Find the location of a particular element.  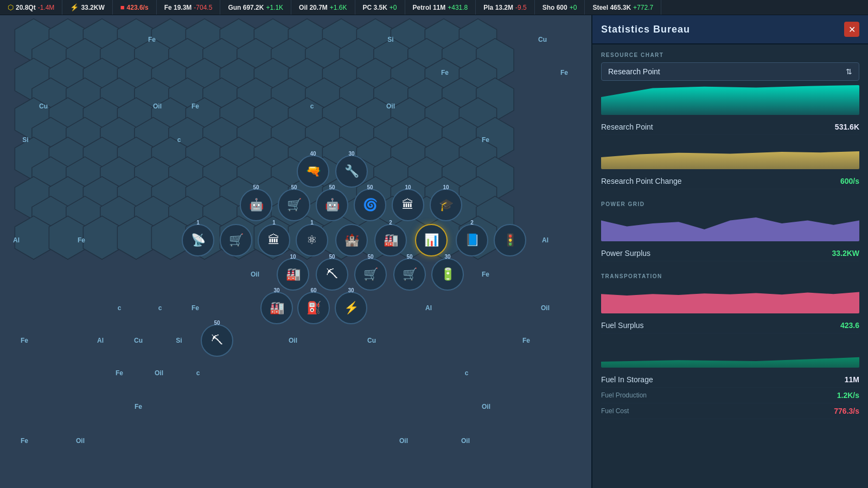

cell-icon-mine2: ⛏ is located at coordinates (217, 341).